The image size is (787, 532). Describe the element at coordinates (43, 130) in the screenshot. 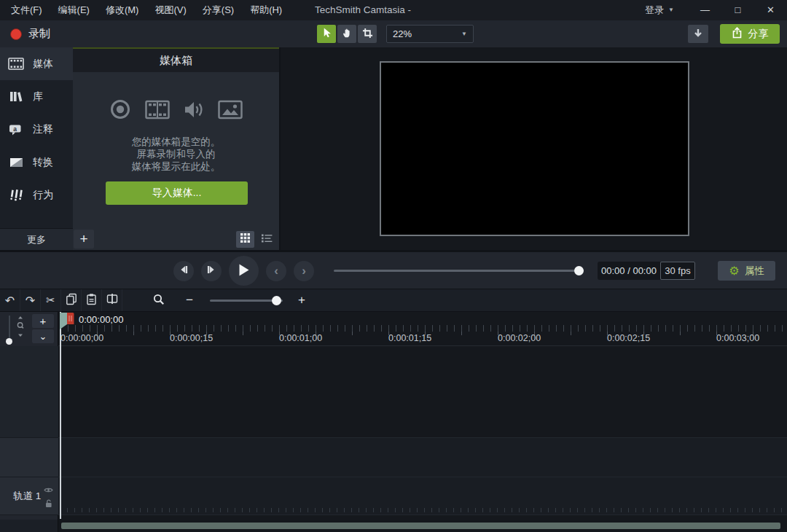

I see `sidebar-item-label: 注释` at that location.